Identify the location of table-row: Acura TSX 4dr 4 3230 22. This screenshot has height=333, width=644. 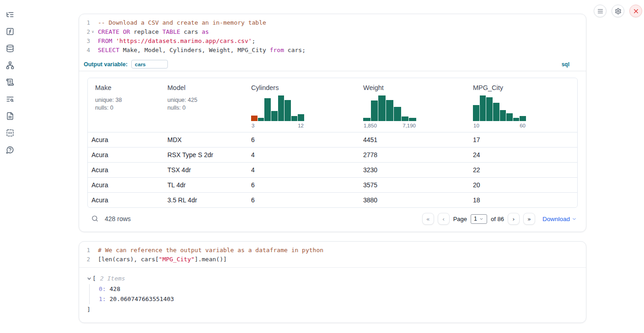
(333, 170).